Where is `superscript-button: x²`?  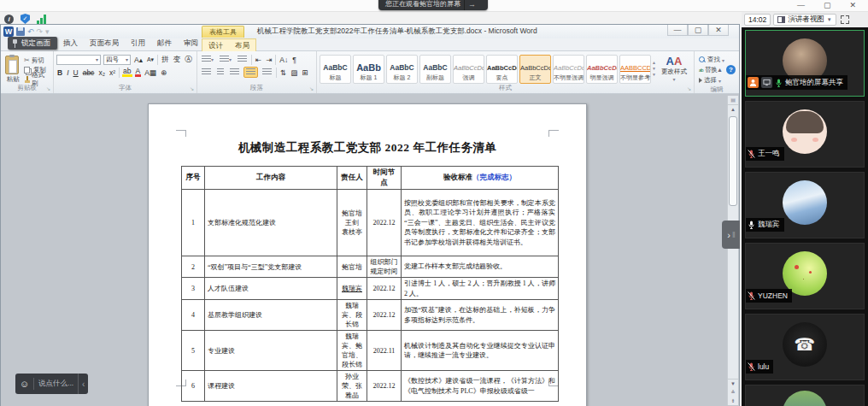
superscript-button: x² is located at coordinates (113, 73).